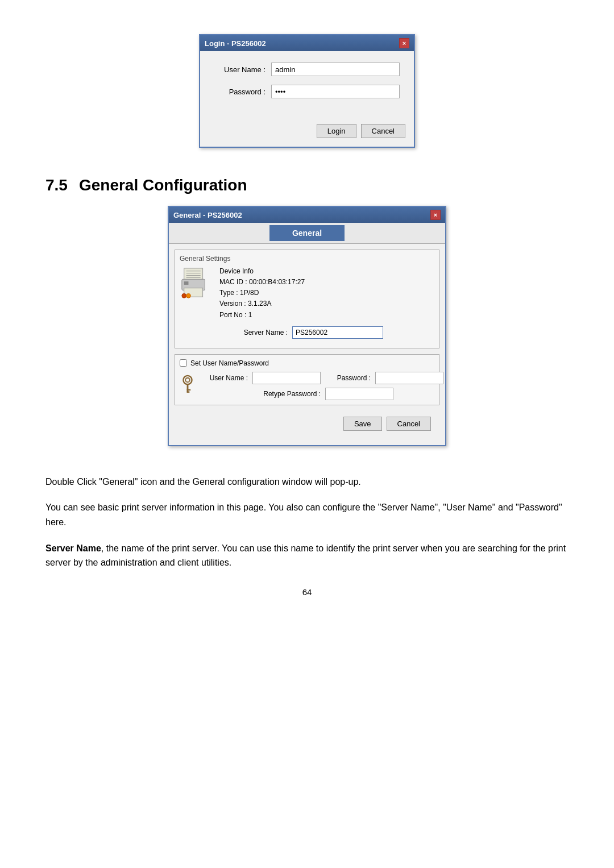 The height and width of the screenshot is (868, 614). What do you see at coordinates (163, 185) in the screenshot?
I see `section-title: General Configuration` at bounding box center [163, 185].